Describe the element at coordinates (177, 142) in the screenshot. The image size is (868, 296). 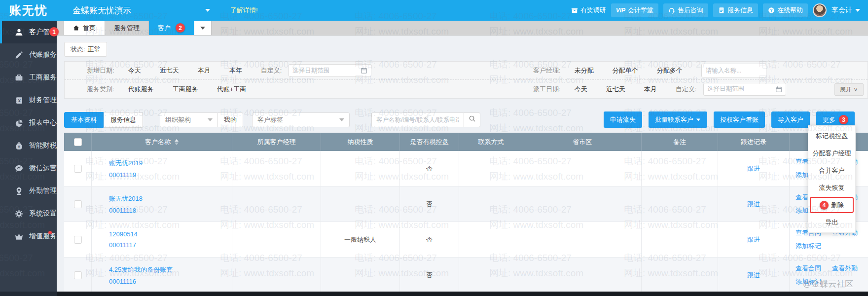
I see `sort-icon` at that location.